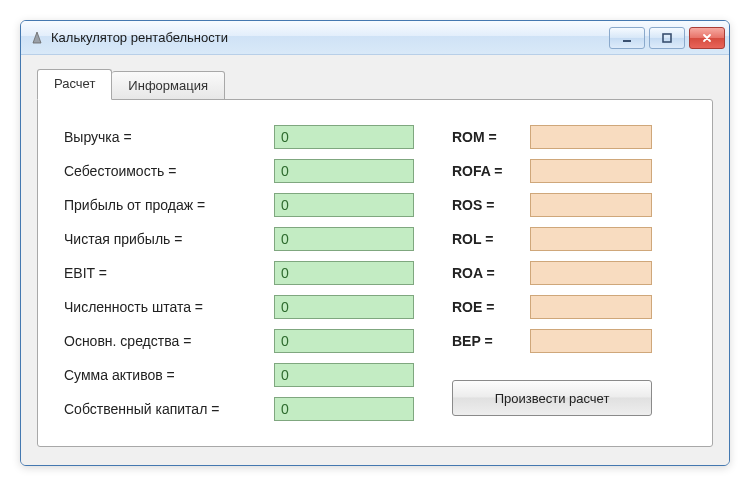  Describe the element at coordinates (344, 341) in the screenshot. I see `input-fixed-assets` at that location.